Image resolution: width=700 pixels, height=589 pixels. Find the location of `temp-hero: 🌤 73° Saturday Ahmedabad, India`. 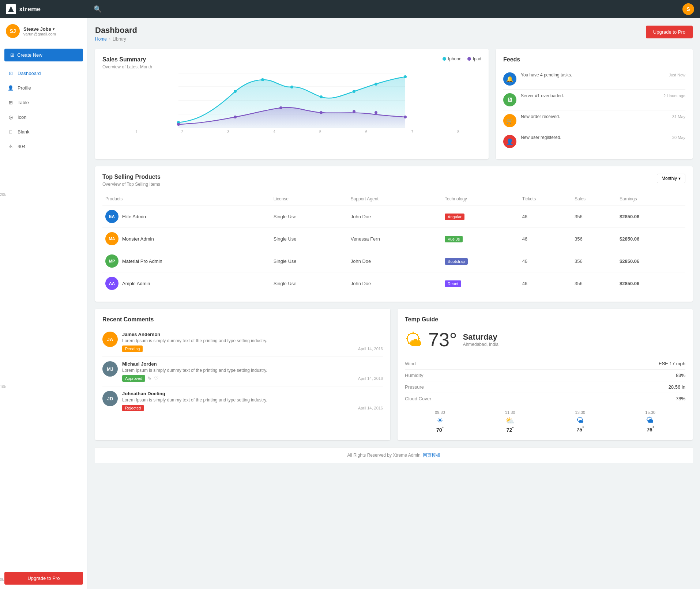

temp-hero: 🌤 73° Saturday Ahmedabad, India is located at coordinates (545, 340).